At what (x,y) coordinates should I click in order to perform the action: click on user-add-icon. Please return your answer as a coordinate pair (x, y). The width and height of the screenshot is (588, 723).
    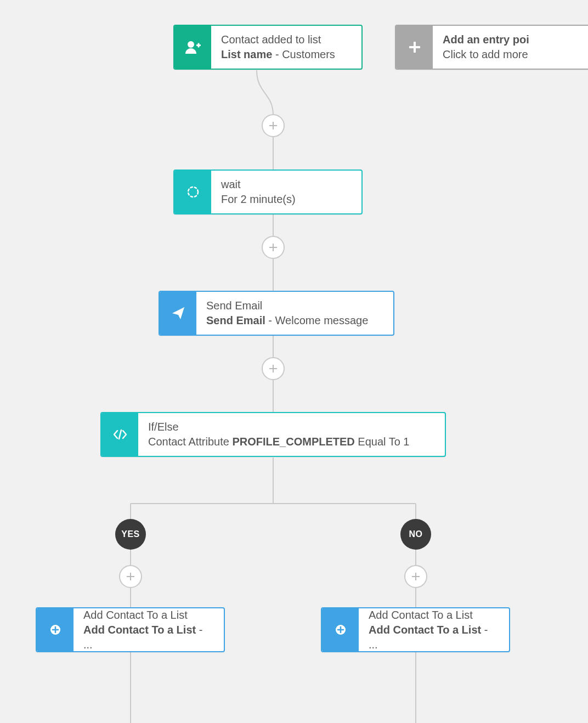
    Looking at the image, I should click on (193, 47).